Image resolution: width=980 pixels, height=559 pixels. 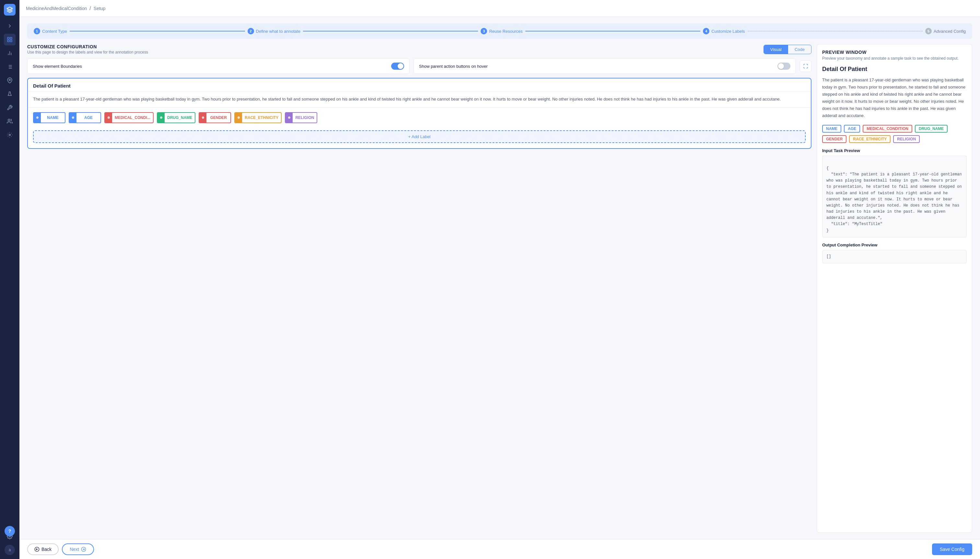 I want to click on footer-left: Back Next, so click(x=61, y=549).